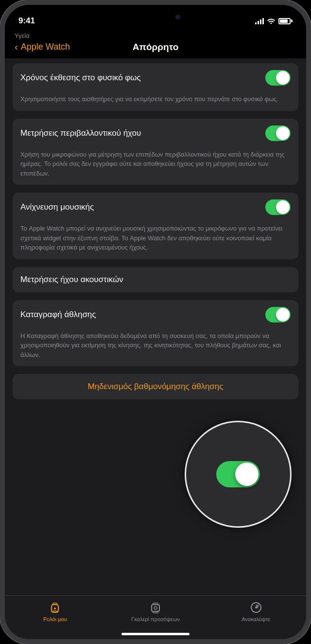 The image size is (311, 644). I want to click on env-sound-row: Μετρήσεις περιβαλλοντικού ήχου, so click(156, 133).